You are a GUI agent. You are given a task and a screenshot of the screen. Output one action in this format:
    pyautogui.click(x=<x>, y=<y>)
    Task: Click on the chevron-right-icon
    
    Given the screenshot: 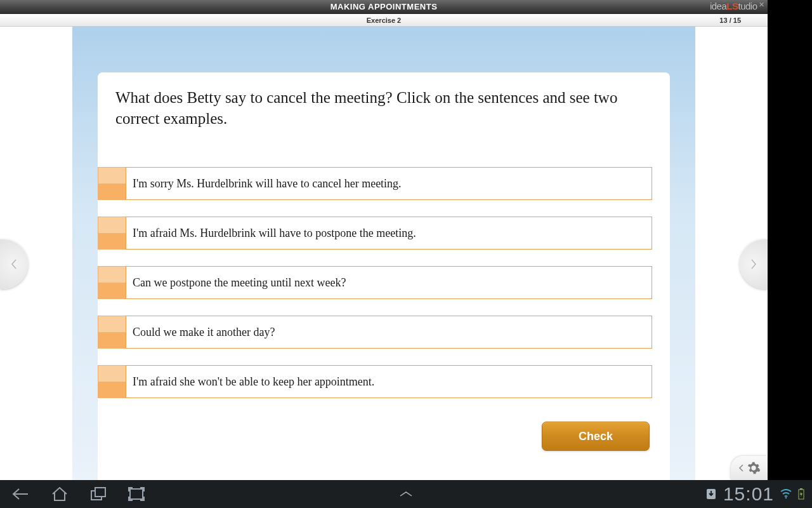 What is the action you would take?
    pyautogui.click(x=754, y=264)
    